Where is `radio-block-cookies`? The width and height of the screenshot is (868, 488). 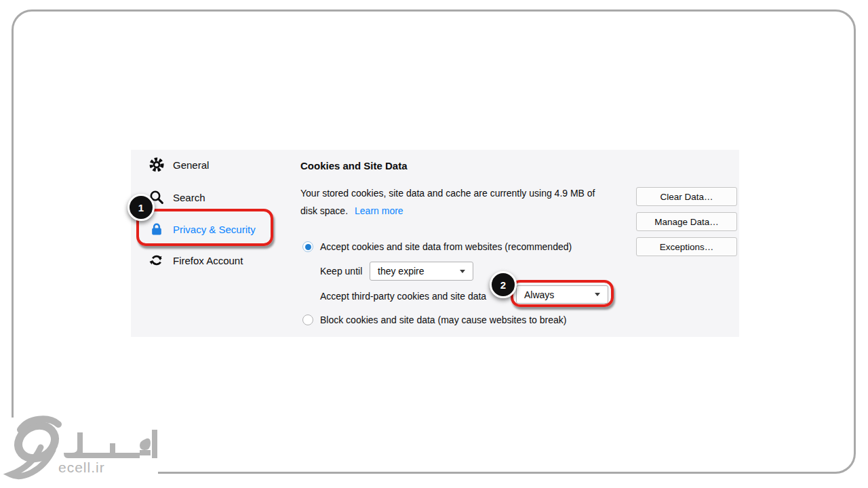
radio-block-cookies is located at coordinates (308, 320).